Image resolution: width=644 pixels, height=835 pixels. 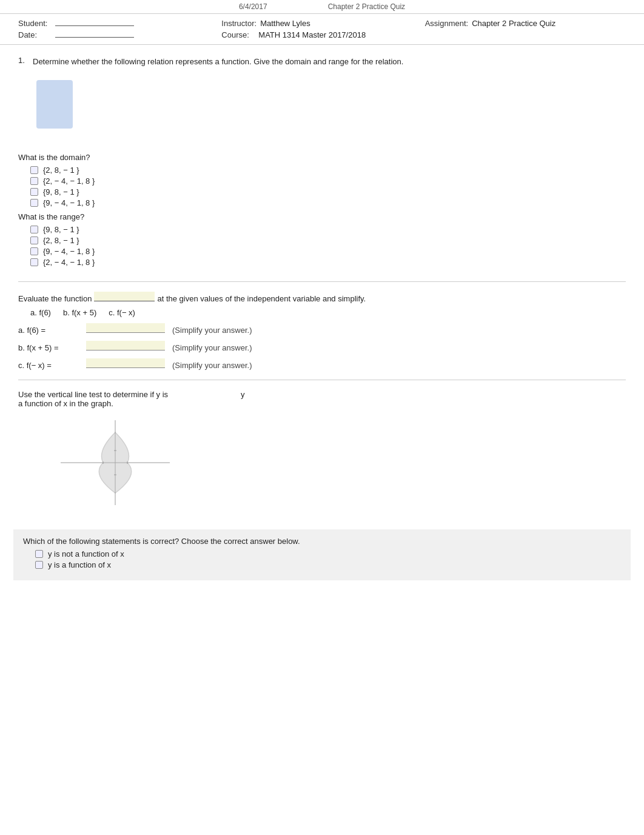 What do you see at coordinates (24, 61) in the screenshot?
I see `q1-number: 1.` at bounding box center [24, 61].